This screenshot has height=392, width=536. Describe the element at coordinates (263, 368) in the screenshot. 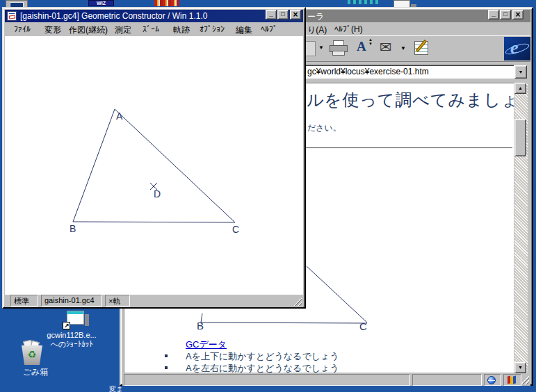

I see `bullet-item: Aを左右に動かすとどうなるでしょう` at that location.